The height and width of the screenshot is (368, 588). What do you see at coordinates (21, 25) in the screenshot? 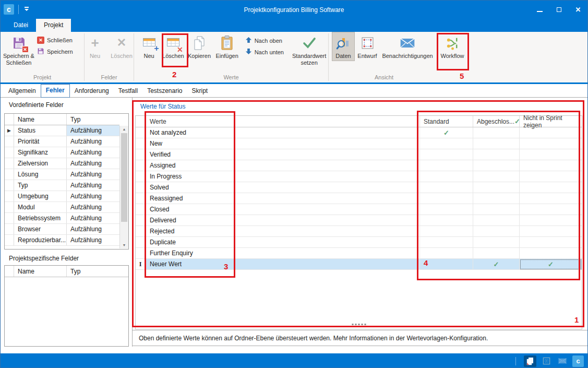
I see `ribbon-tab-datei: Datei` at bounding box center [21, 25].